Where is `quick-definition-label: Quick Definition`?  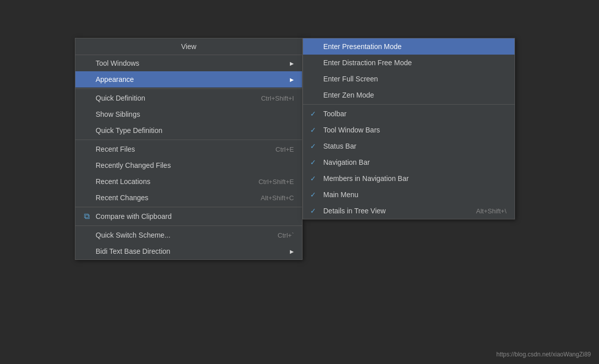
quick-definition-label: Quick Definition is located at coordinates (120, 98).